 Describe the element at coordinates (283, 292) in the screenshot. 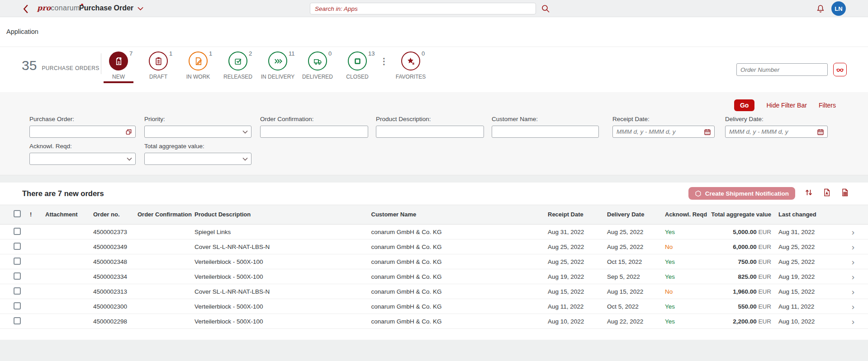

I see `product-description-cell: Cover SL-L-NR-NAT-LBS-N` at that location.